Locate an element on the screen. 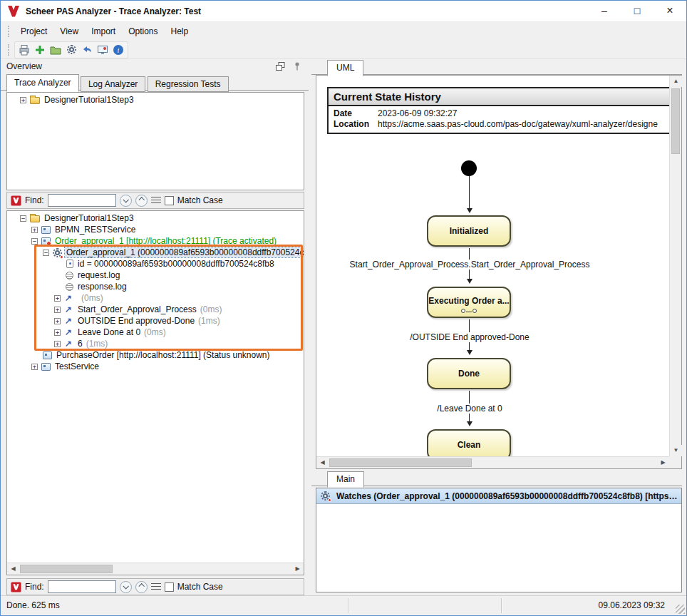  find-label: Find: is located at coordinates (34, 587).